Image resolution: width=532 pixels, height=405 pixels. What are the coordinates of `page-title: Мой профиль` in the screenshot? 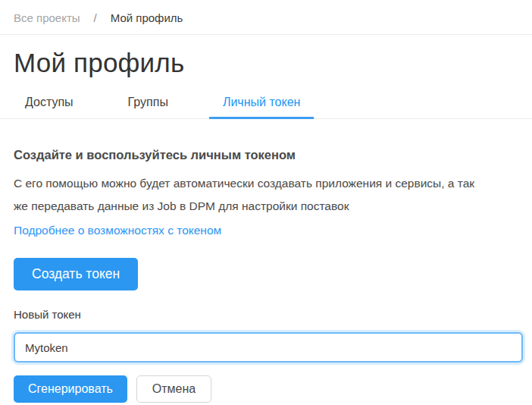 It's located at (266, 63).